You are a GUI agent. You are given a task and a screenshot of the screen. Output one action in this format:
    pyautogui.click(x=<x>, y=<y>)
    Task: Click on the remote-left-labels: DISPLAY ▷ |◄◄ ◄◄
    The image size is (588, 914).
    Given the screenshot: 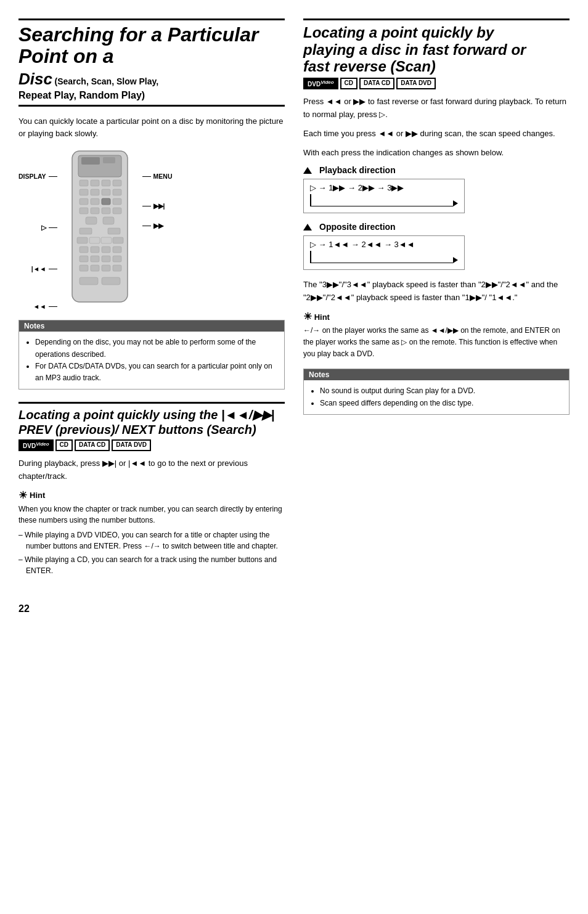 What is the action you would take?
    pyautogui.click(x=39, y=229)
    